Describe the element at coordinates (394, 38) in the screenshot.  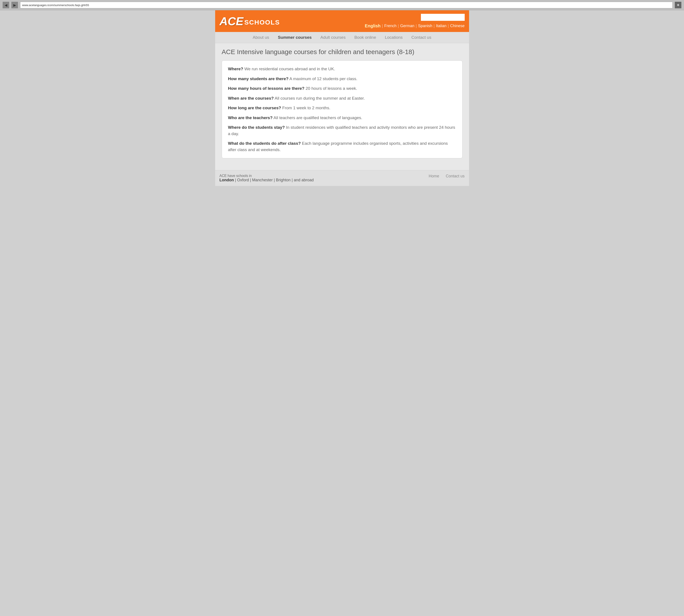
I see `nav-locations: Locations` at that location.